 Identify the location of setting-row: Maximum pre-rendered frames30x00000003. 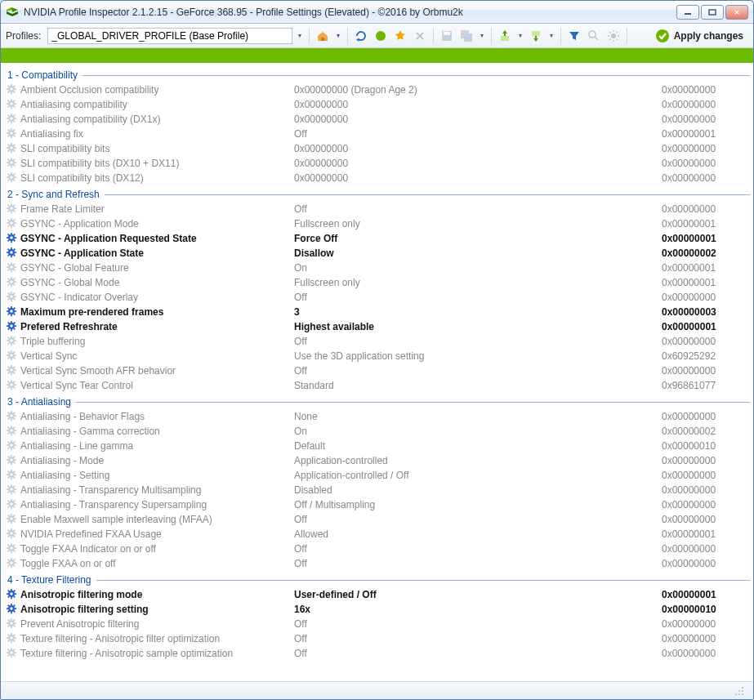
(379, 312).